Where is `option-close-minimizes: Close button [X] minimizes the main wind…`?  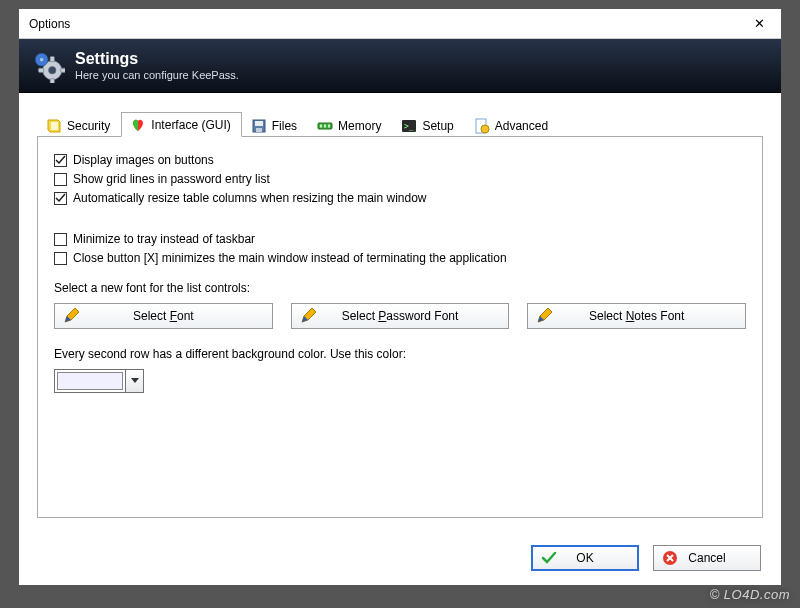 option-close-minimizes: Close button [X] minimizes the main wind… is located at coordinates (400, 258).